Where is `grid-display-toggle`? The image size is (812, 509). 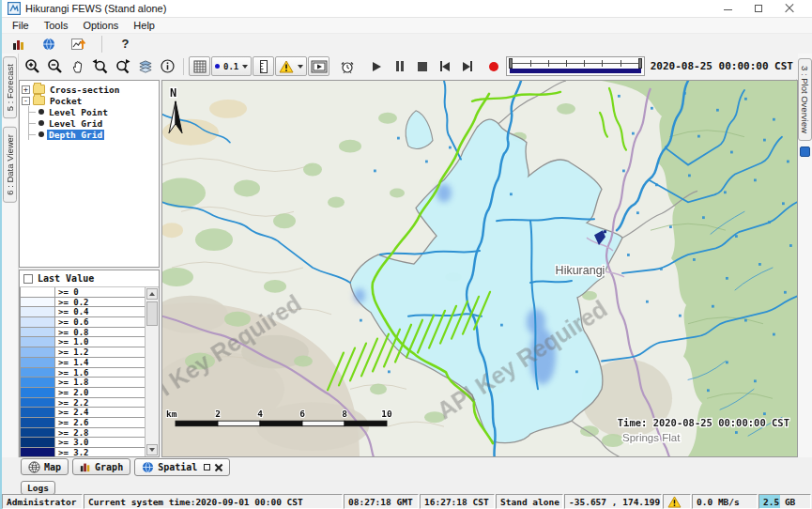 grid-display-toggle is located at coordinates (199, 66).